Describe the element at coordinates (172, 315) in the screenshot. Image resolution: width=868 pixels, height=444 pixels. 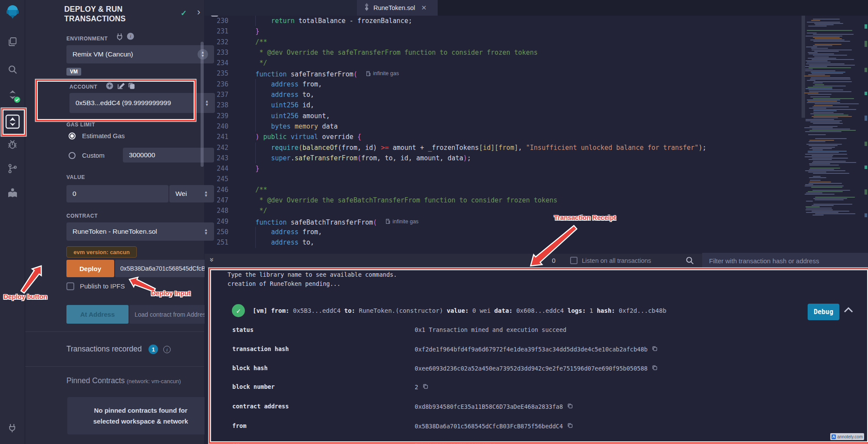
I see `at-address-input: Load contract from Address` at that location.